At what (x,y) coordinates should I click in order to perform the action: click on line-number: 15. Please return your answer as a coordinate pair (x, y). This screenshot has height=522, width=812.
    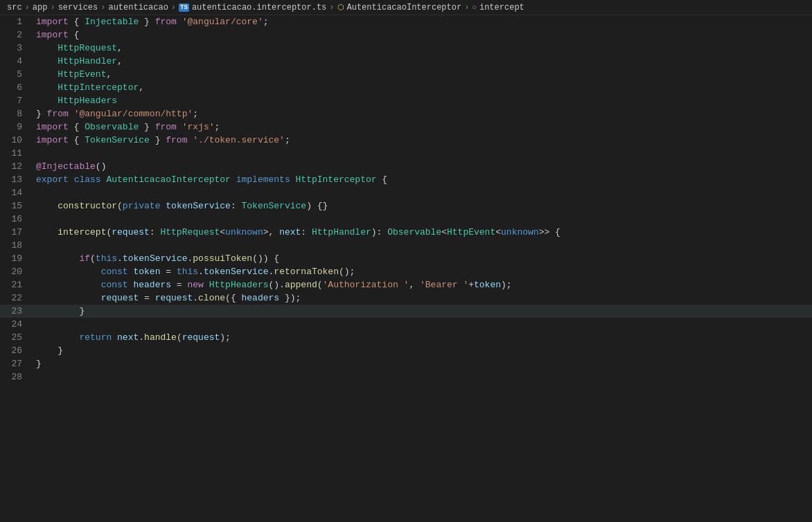
    Looking at the image, I should click on (17, 206).